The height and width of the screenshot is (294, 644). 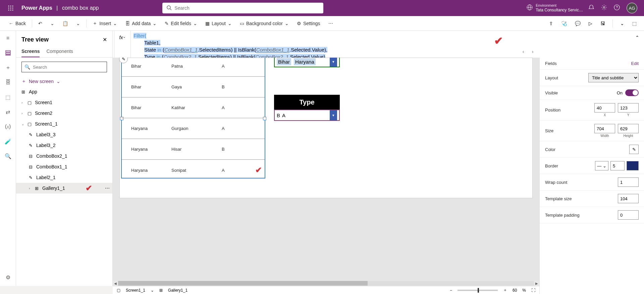 I want to click on edit-fields-link: Edit, so click(x=635, y=64).